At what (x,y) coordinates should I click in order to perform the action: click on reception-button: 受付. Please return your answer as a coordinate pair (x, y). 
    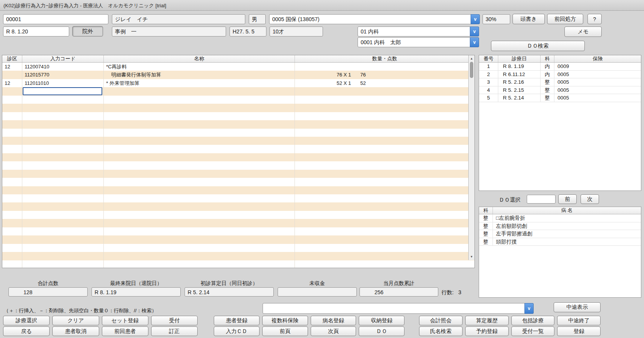
    Looking at the image, I should click on (175, 320).